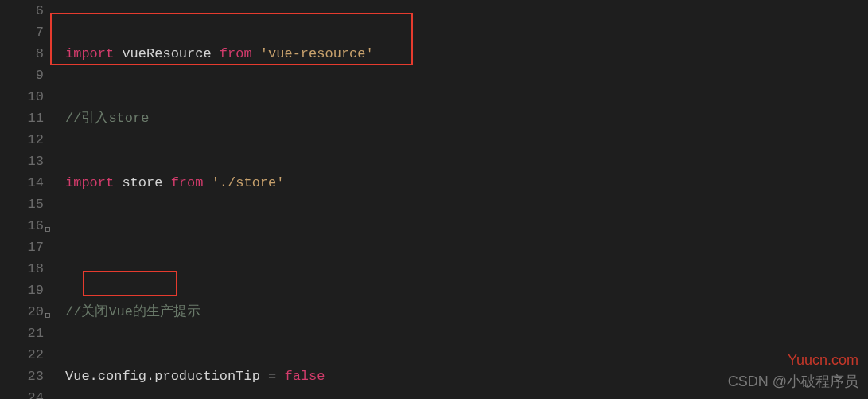  What do you see at coordinates (22, 312) in the screenshot?
I see `line-number: 20⊟` at bounding box center [22, 312].